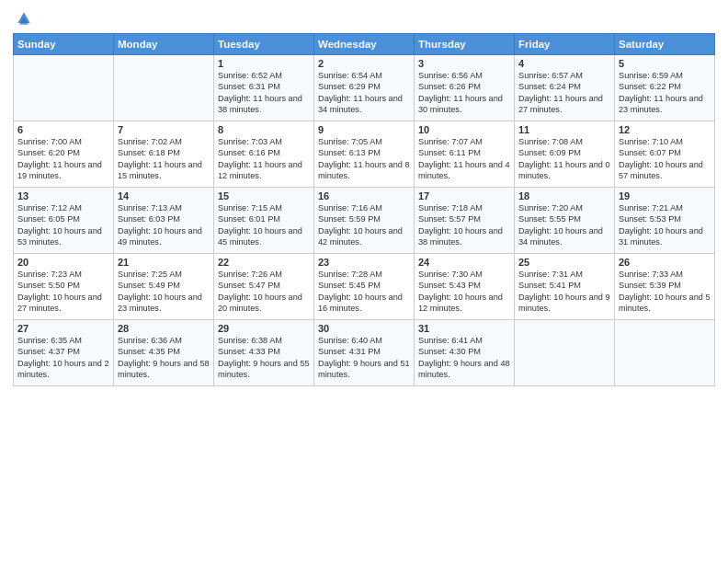 The height and width of the screenshot is (563, 728). Describe the element at coordinates (265, 287) in the screenshot. I see `calendar-cell: 22Sunrise: 7:26 AM Sunset: 5:47 PM Dayli…` at that location.